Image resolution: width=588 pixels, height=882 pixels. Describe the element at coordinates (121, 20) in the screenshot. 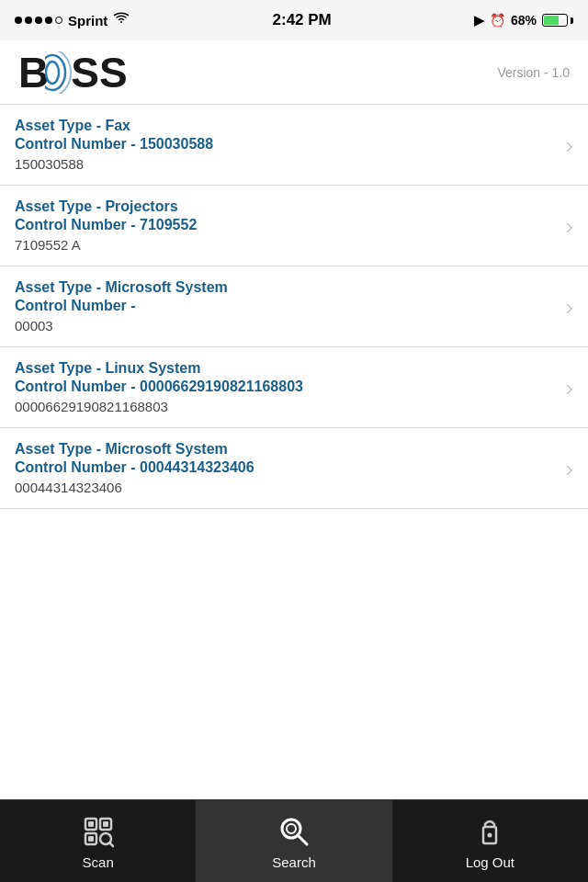

I see `wifi-icon` at that location.